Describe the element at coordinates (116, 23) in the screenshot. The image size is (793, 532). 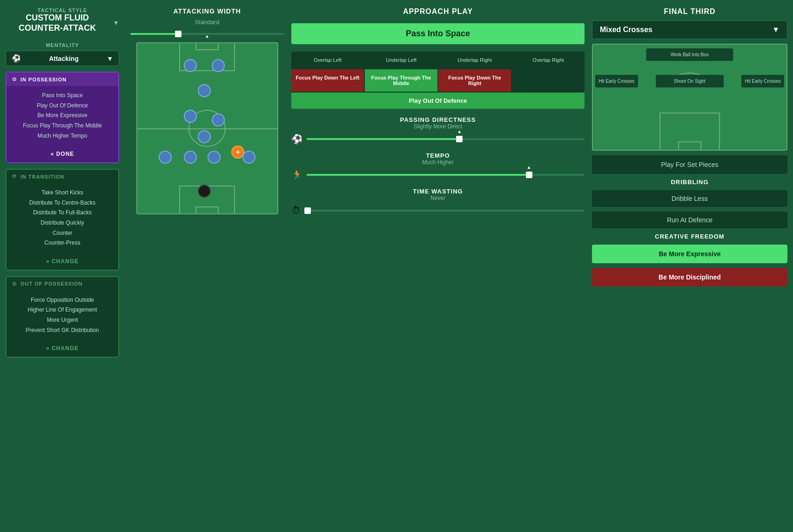
I see `tactical-style-chevron-icon: ▼` at that location.